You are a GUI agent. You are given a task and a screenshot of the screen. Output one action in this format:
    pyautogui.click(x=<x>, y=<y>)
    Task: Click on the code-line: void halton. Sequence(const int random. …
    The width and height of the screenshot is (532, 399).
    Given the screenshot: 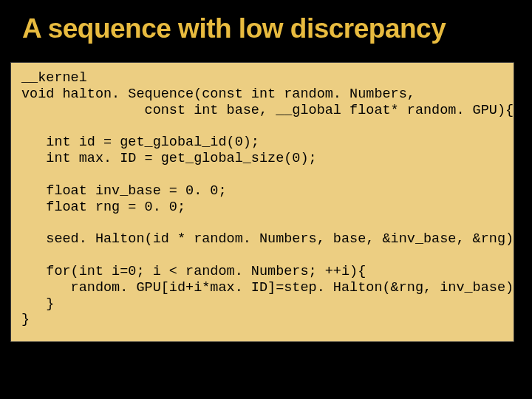 What is the action you would take?
    pyautogui.click(x=219, y=95)
    